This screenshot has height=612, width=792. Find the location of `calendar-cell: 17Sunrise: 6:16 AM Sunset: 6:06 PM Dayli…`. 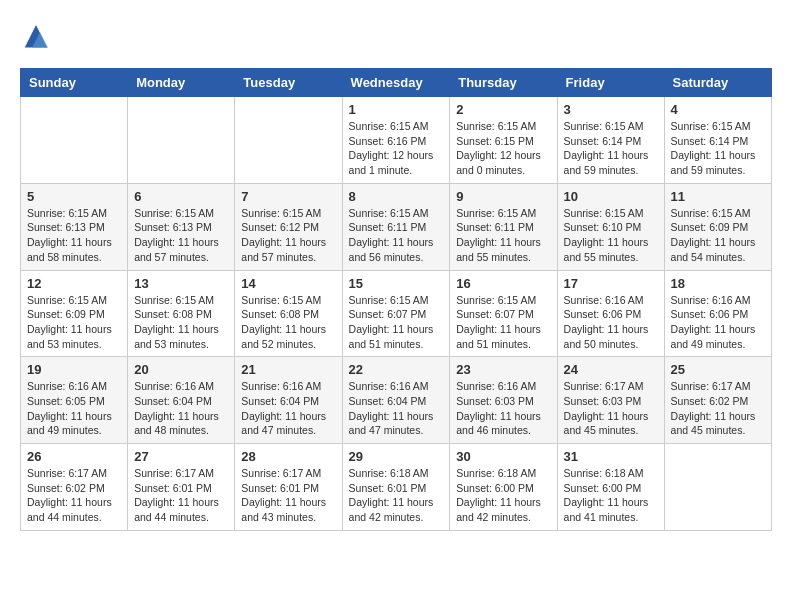

calendar-cell: 17Sunrise: 6:16 AM Sunset: 6:06 PM Dayli… is located at coordinates (610, 314).